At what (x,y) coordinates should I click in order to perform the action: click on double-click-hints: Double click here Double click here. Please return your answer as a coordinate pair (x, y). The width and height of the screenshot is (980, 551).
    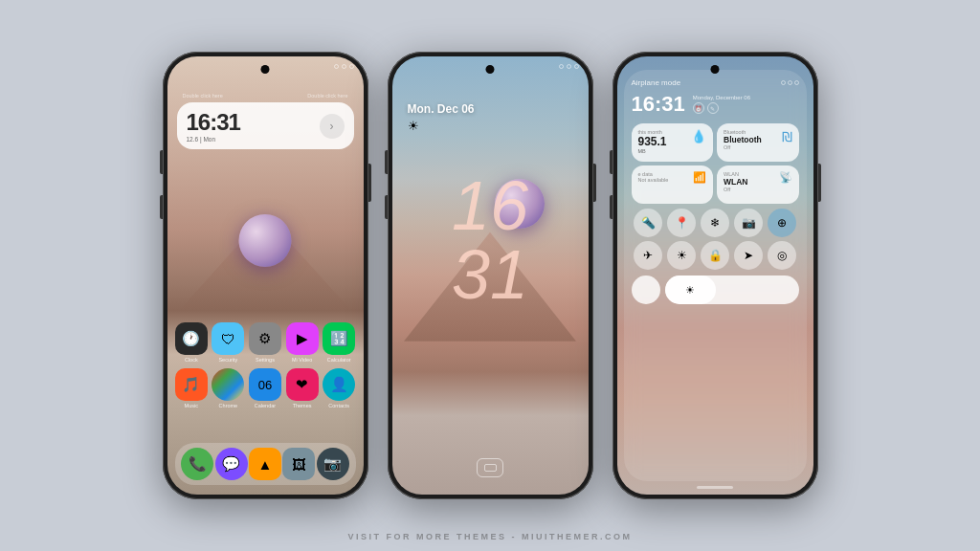
    Looking at the image, I should click on (266, 96).